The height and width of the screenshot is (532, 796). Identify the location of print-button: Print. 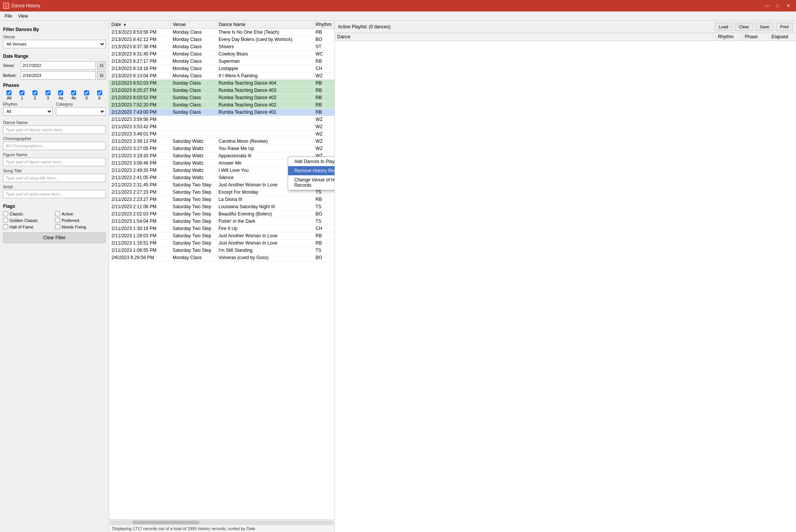
(785, 27).